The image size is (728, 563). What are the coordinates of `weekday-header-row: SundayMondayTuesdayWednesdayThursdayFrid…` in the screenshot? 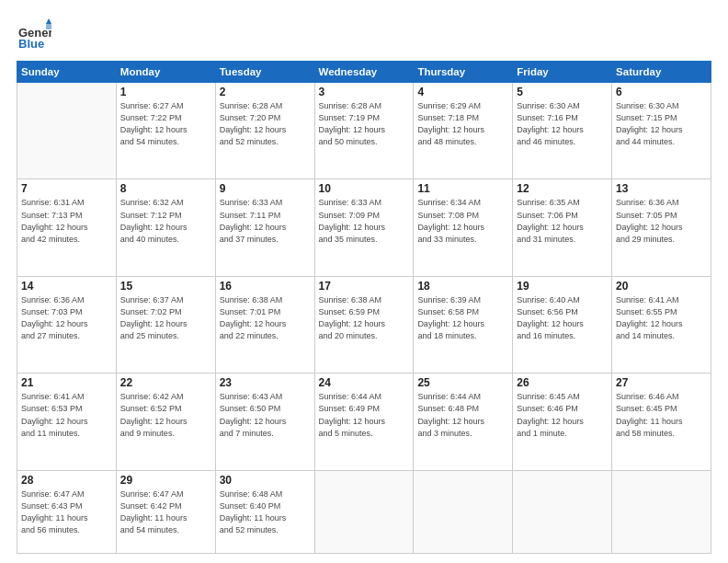 It's located at (364, 72).